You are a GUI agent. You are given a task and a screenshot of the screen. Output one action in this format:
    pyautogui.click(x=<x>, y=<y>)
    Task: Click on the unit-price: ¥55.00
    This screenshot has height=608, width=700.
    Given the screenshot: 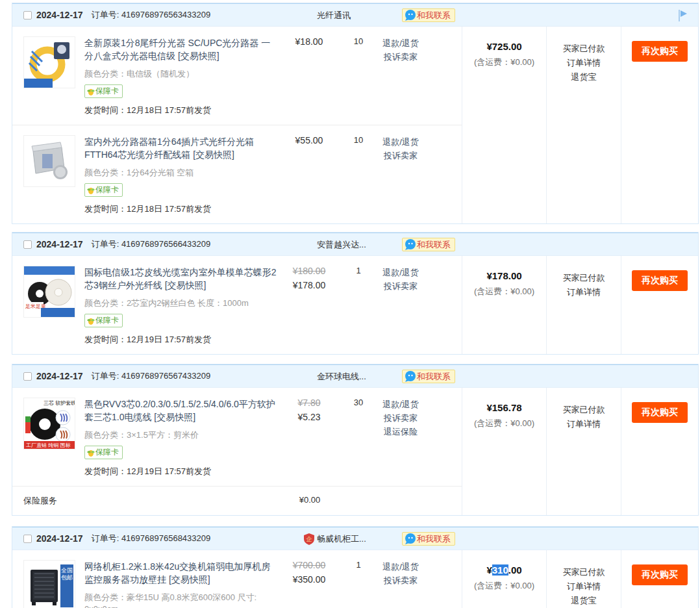 What is the action you would take?
    pyautogui.click(x=309, y=175)
    